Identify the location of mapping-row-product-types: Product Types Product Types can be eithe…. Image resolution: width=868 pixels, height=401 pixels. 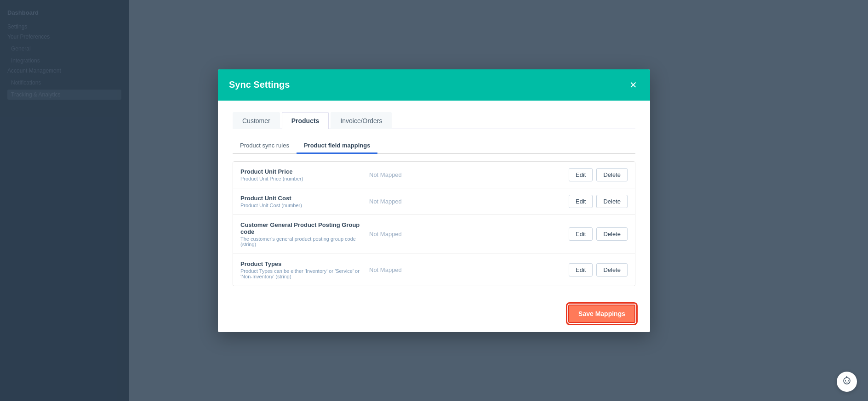
(434, 270).